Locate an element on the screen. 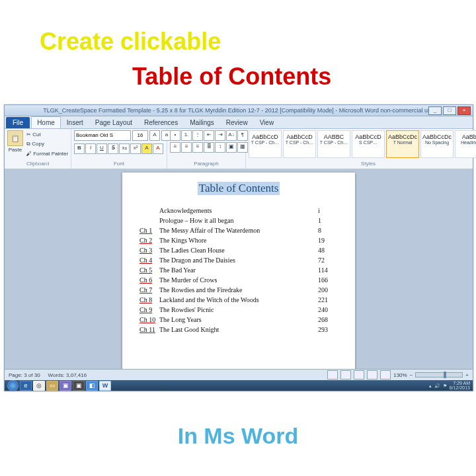 This screenshot has width=476, height=476. tab-file: File is located at coordinates (18, 123).